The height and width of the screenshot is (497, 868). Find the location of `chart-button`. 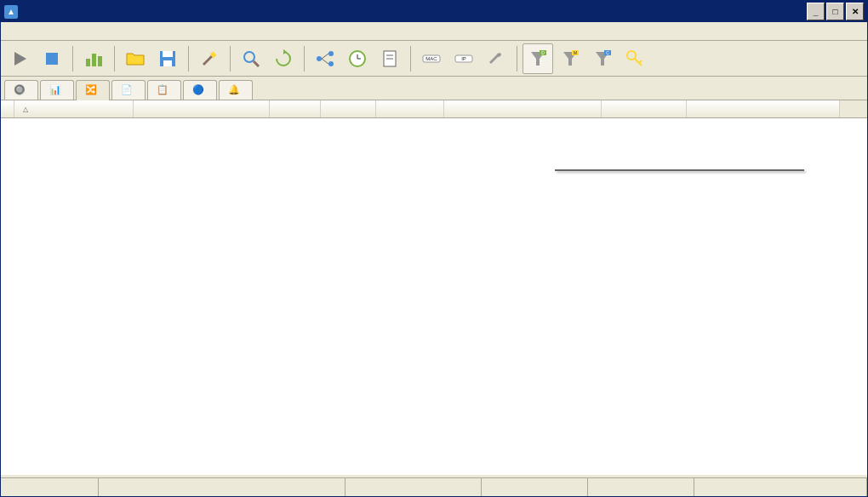

chart-button is located at coordinates (94, 59).